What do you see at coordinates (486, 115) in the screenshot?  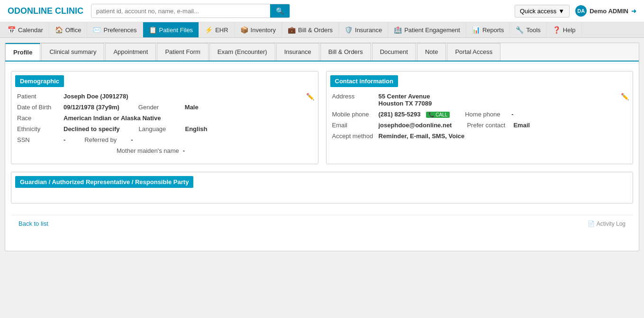 I see `home-phone-label: Home phone` at bounding box center [486, 115].